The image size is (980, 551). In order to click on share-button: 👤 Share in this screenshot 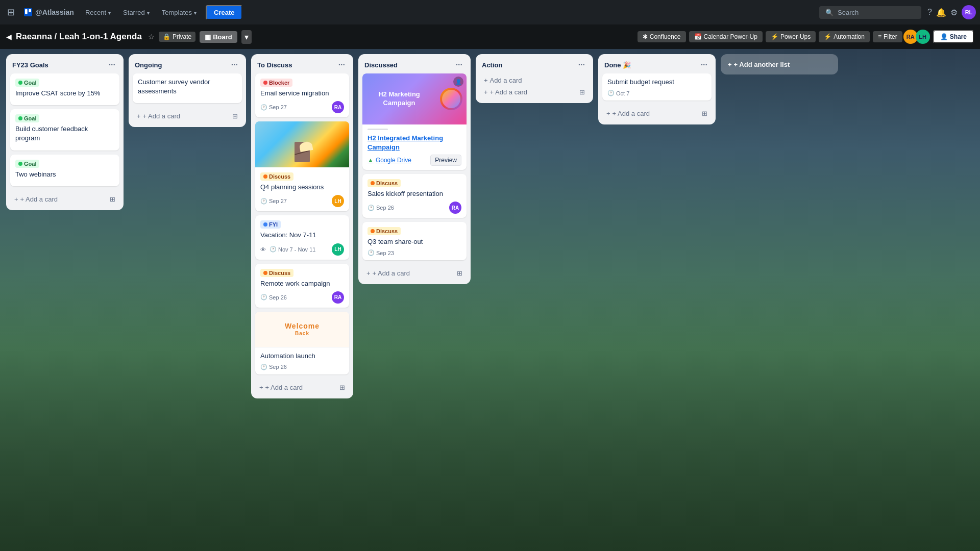, I will do `click(953, 37)`.